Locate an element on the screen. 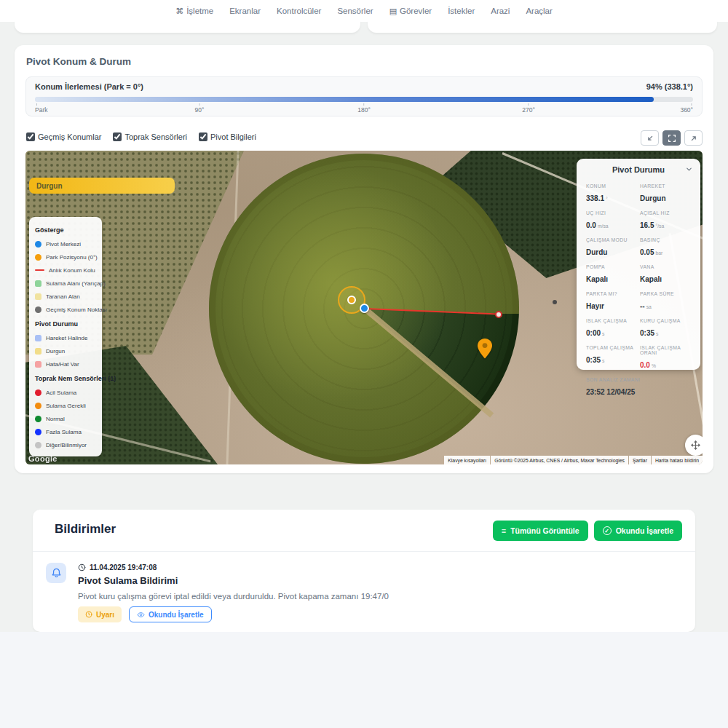 Image resolution: width=728 pixels, height=728 pixels. card-stub-left is located at coordinates (188, 26).